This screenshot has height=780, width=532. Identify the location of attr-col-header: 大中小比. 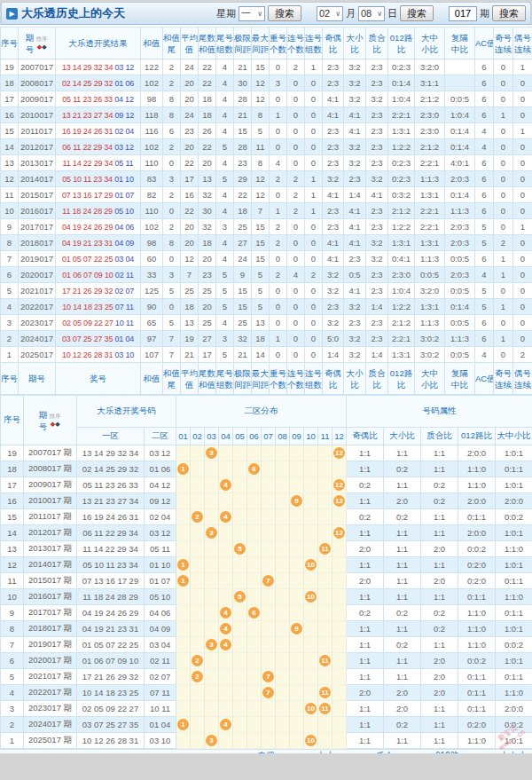
(514, 437).